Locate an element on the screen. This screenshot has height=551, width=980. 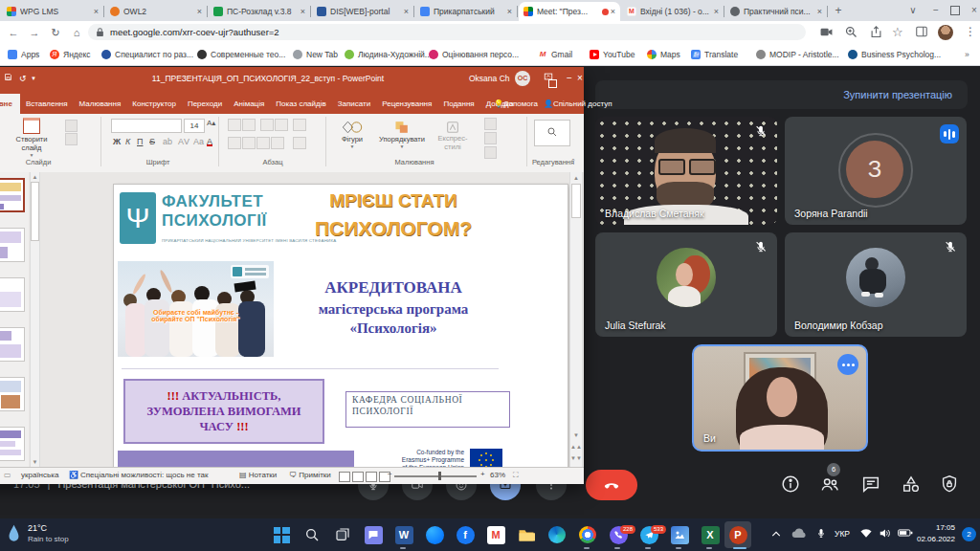
collapse-ribbon-icon: ⌃ is located at coordinates (573, 162).